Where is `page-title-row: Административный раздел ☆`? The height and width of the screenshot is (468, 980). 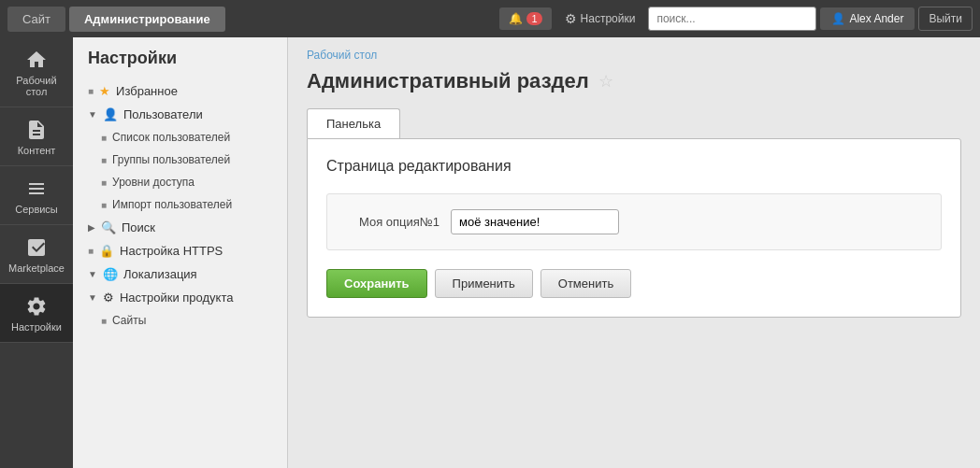
page-title-row: Административный раздел ☆ is located at coordinates (634, 81).